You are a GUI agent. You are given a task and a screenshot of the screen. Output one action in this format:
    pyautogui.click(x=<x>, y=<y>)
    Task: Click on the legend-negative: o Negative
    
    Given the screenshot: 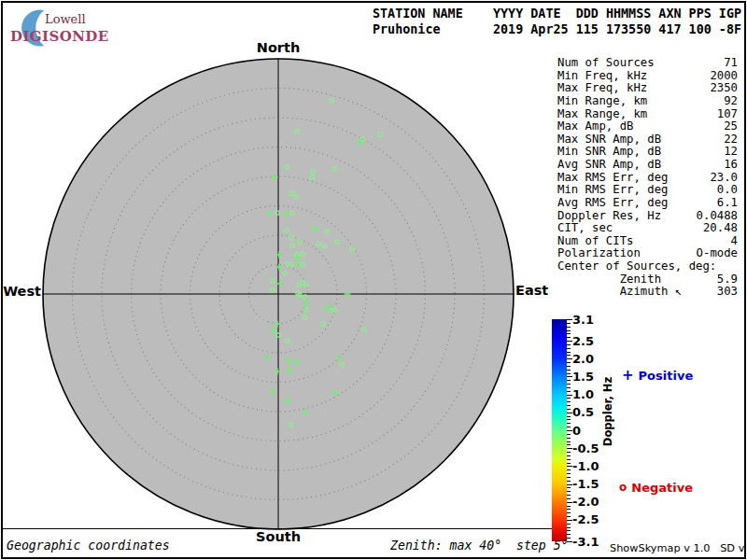 What is the action you would take?
    pyautogui.click(x=655, y=487)
    